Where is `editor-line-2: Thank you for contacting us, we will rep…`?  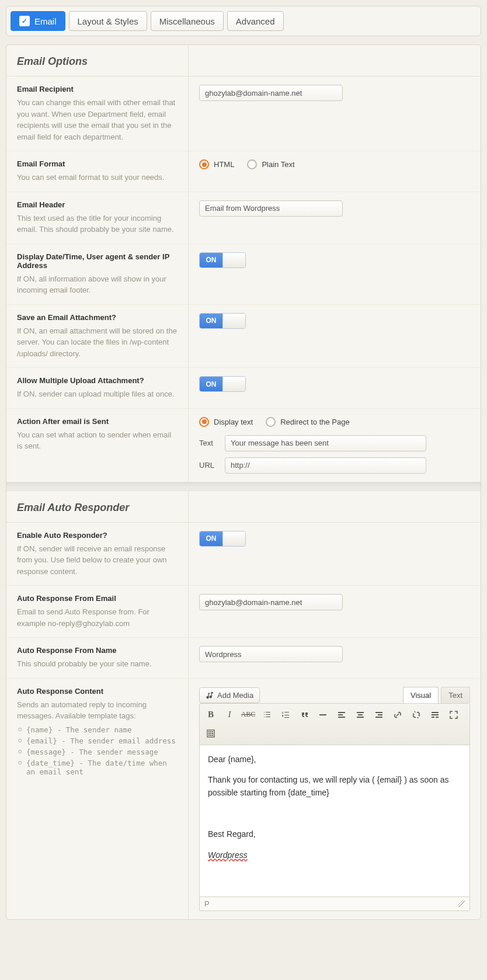
editor-line-2: Thank you for contacting us, we will rep… is located at coordinates (335, 786).